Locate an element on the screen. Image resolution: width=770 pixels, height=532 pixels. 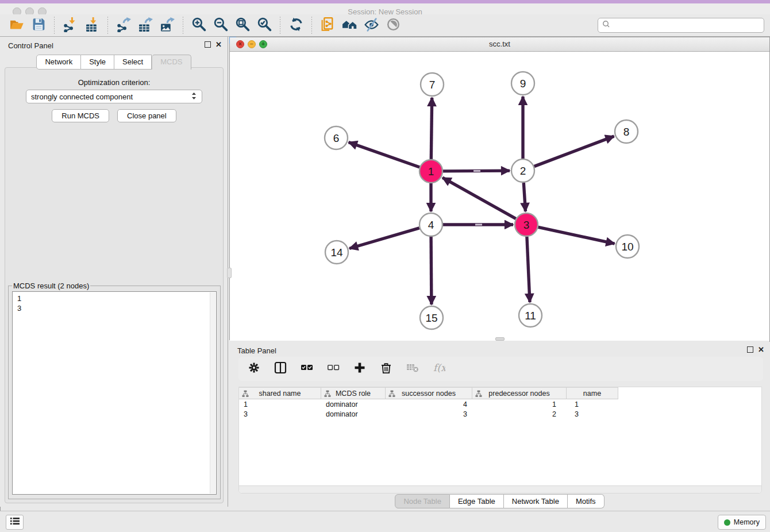
graph-node-3: 3 is located at coordinates (526, 225).